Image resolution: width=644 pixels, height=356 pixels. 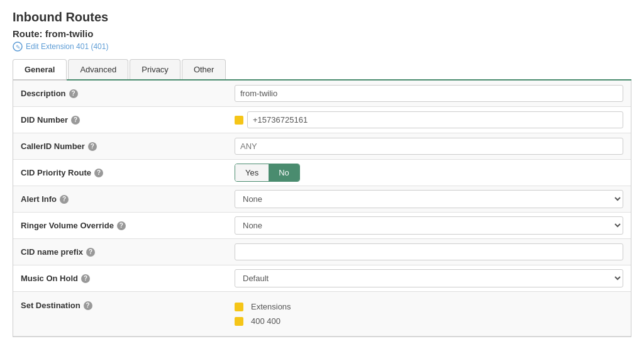 I want to click on edit-link-text: Edit Extension 401 (401), so click(x=67, y=47).